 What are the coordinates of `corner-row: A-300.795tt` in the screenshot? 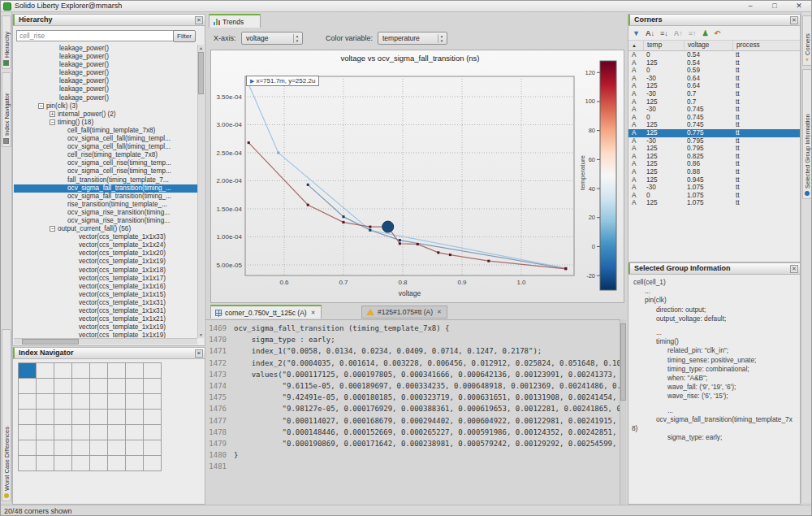 It's located at (715, 141).